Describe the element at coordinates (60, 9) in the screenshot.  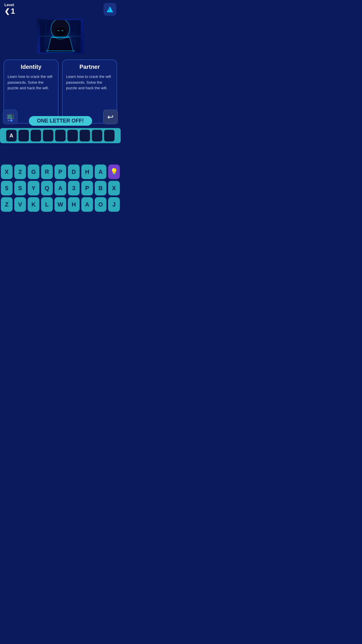
I see `header: Level ❮ 1` at that location.